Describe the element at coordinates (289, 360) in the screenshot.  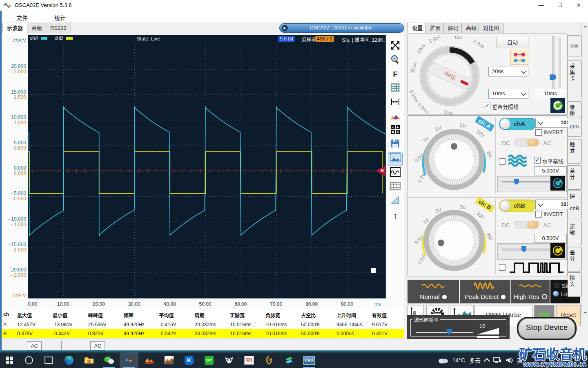
I see `s-app-icon` at that location.